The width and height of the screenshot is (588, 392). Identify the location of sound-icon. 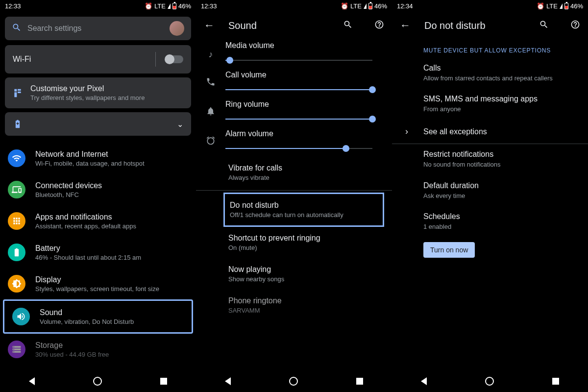
(21, 317).